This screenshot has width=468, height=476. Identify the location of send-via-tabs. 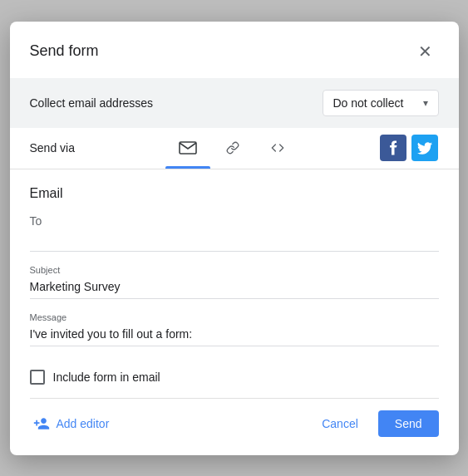
(233, 148).